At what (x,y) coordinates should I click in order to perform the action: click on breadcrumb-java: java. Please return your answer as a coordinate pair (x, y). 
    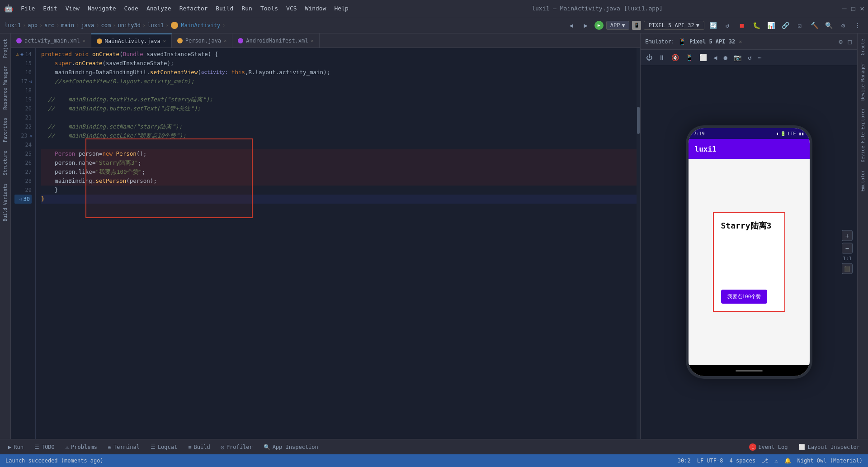
    Looking at the image, I should click on (88, 25).